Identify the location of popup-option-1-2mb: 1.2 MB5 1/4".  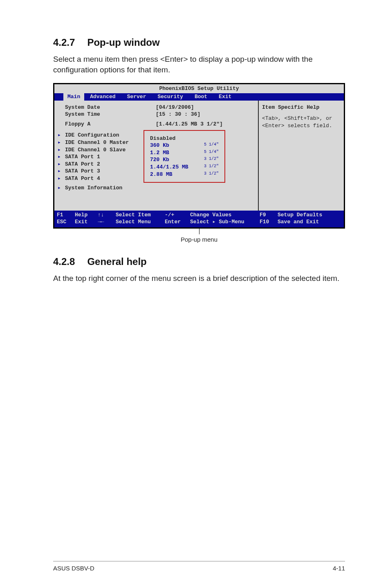
(184, 153).